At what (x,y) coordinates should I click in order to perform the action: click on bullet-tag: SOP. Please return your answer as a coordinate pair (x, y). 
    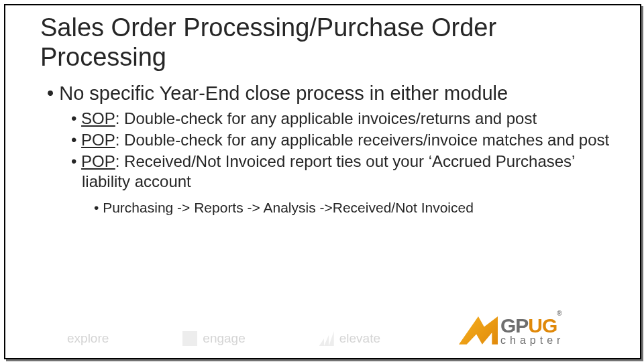
    Looking at the image, I should click on (98, 118).